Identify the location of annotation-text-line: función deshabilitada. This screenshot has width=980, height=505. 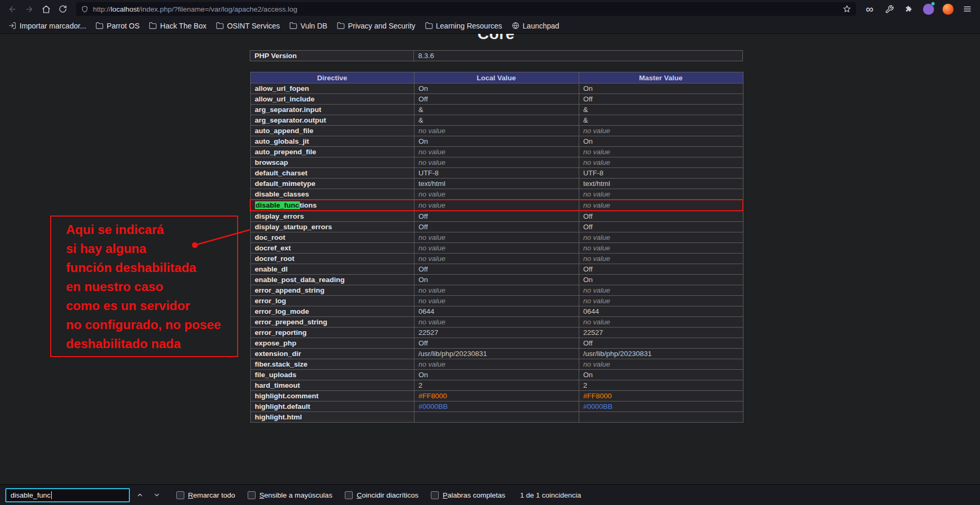
(152, 268).